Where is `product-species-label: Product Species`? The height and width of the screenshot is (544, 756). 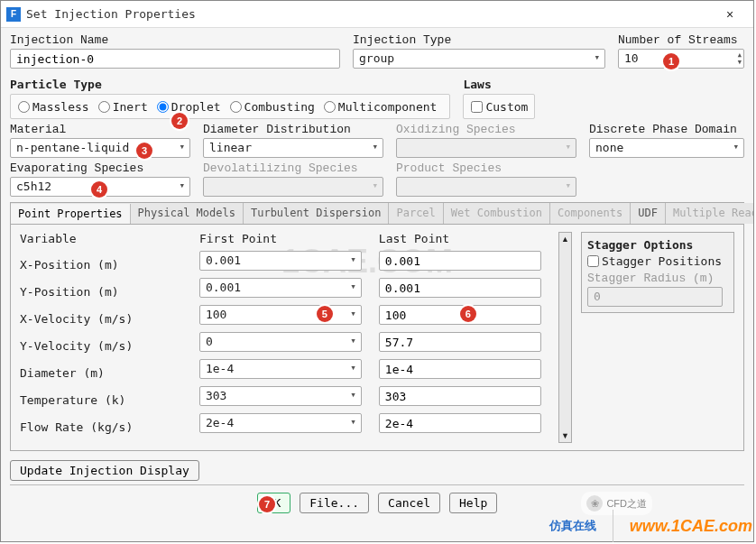 product-species-label: Product Species is located at coordinates (486, 168).